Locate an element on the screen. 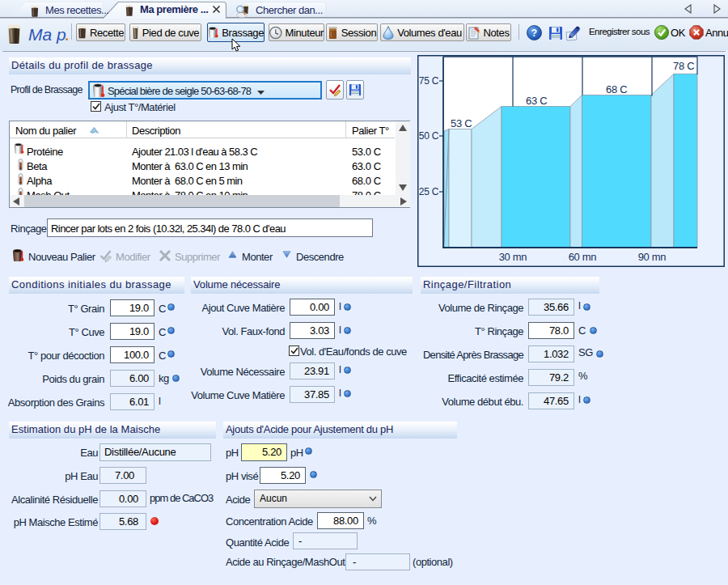 The height and width of the screenshot is (585, 728). svg-text: 78 C is located at coordinates (684, 66).